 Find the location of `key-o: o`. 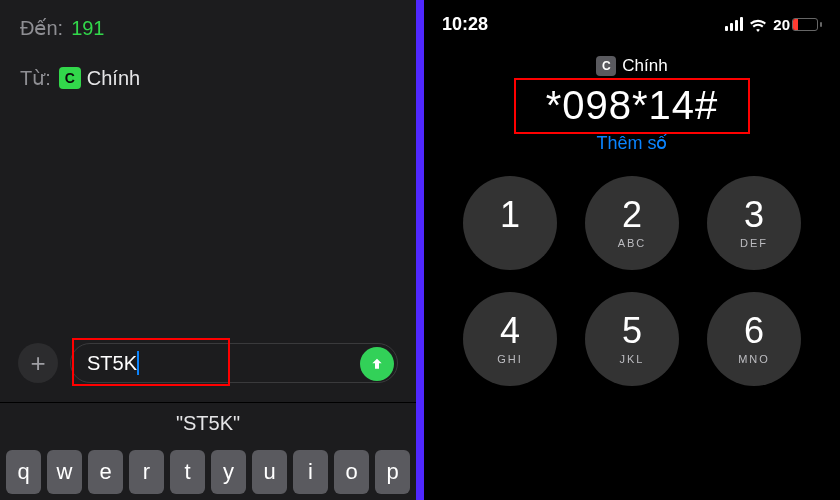

key-o: o is located at coordinates (352, 472).